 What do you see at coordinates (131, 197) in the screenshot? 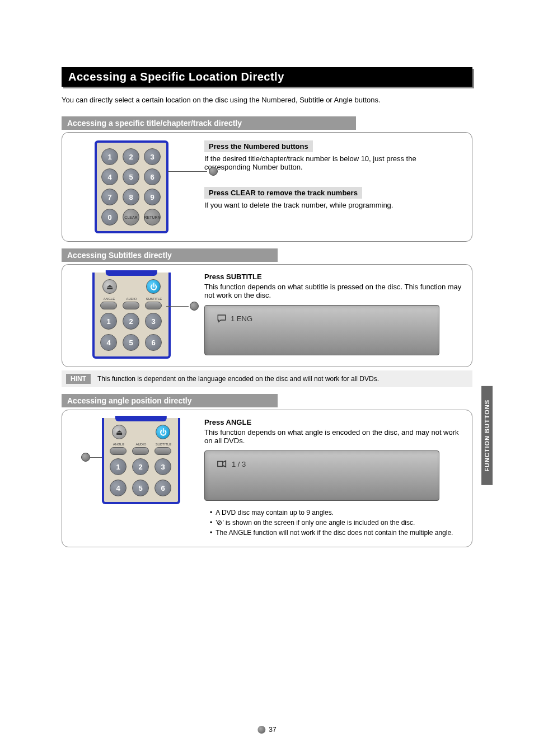
I see `keypad-8: 8` at bounding box center [131, 197].